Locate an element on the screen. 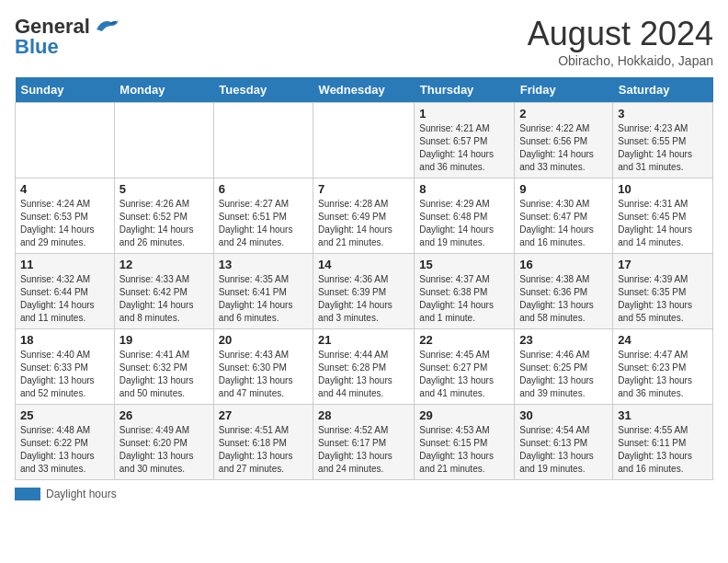 The height and width of the screenshot is (563, 728). legend-color-box is located at coordinates (28, 494).